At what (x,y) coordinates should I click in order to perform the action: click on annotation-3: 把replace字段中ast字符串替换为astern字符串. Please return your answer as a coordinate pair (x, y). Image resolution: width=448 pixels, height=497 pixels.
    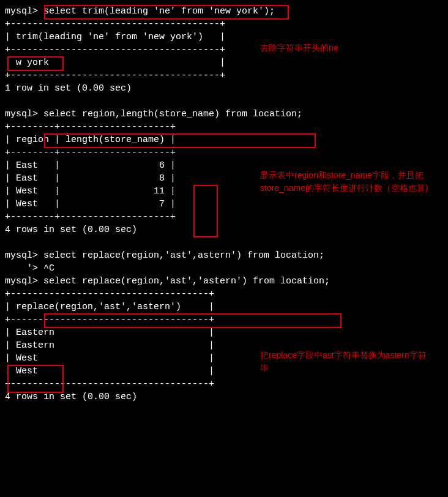
    Looking at the image, I should click on (346, 362).